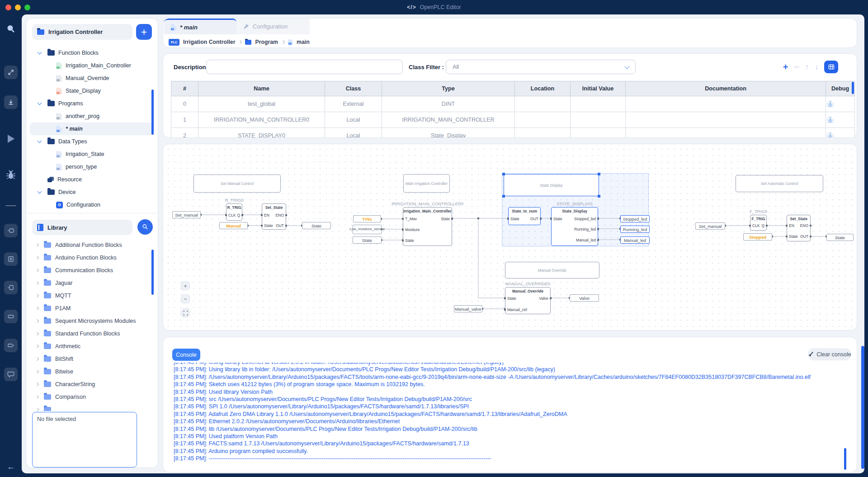 The width and height of the screenshot is (868, 477). What do you see at coordinates (635, 219) in the screenshot?
I see `fbd-variable: Stopped_led` at bounding box center [635, 219].